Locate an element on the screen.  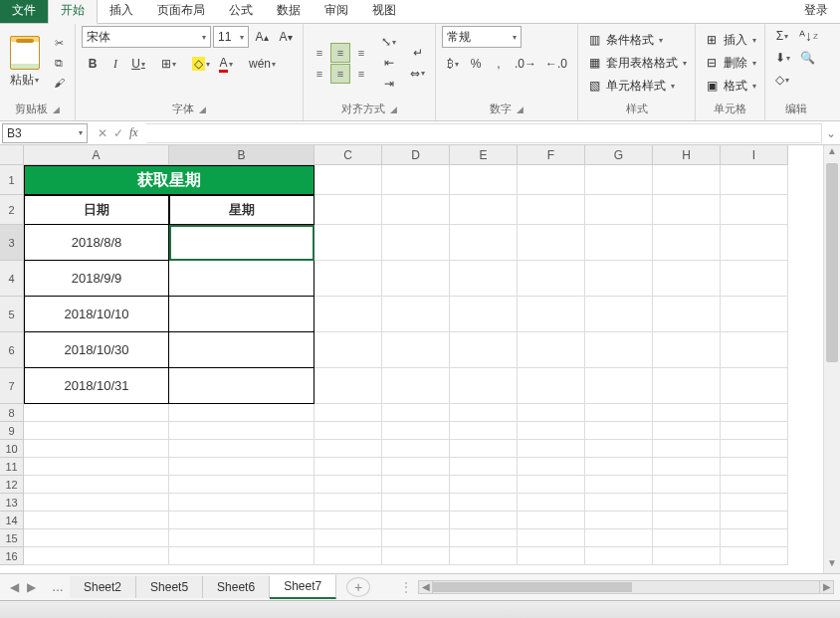
italic-button: I is located at coordinates (115, 64).